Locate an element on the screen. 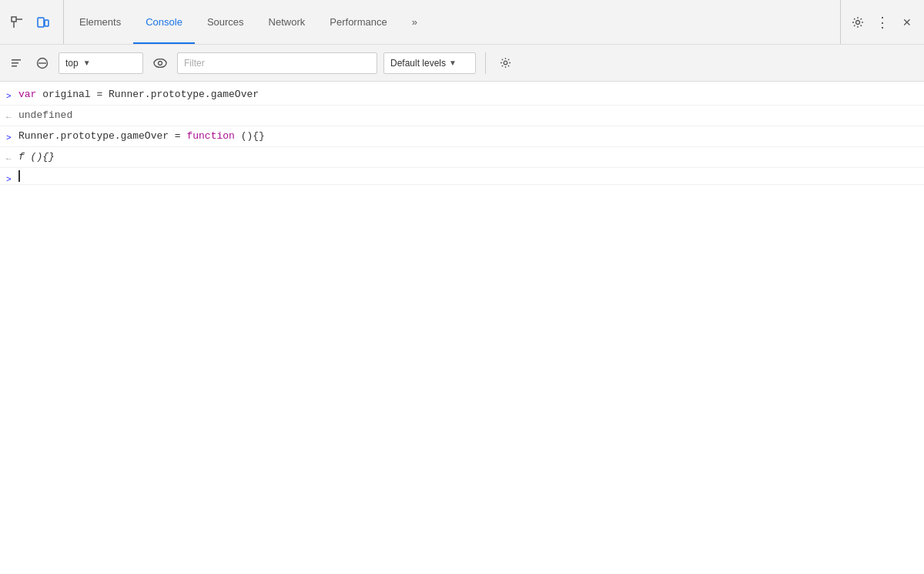 This screenshot has width=924, height=574. tab-sources: Sources is located at coordinates (226, 22).